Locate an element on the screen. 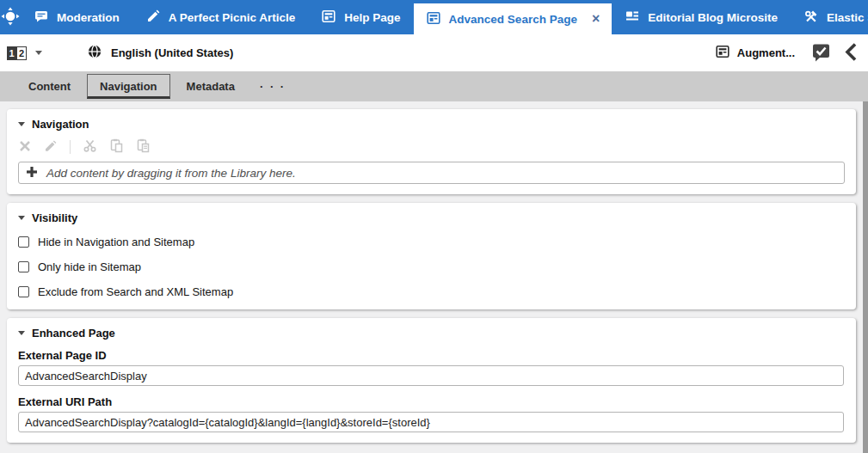 Image resolution: width=868 pixels, height=453 pixels. remove-icon is located at coordinates (25, 148).